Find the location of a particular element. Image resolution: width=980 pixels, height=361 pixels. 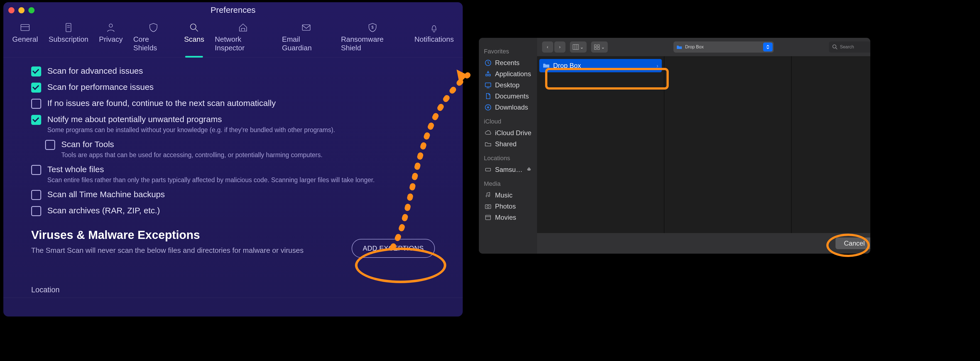

eject-icon is located at coordinates (529, 169).